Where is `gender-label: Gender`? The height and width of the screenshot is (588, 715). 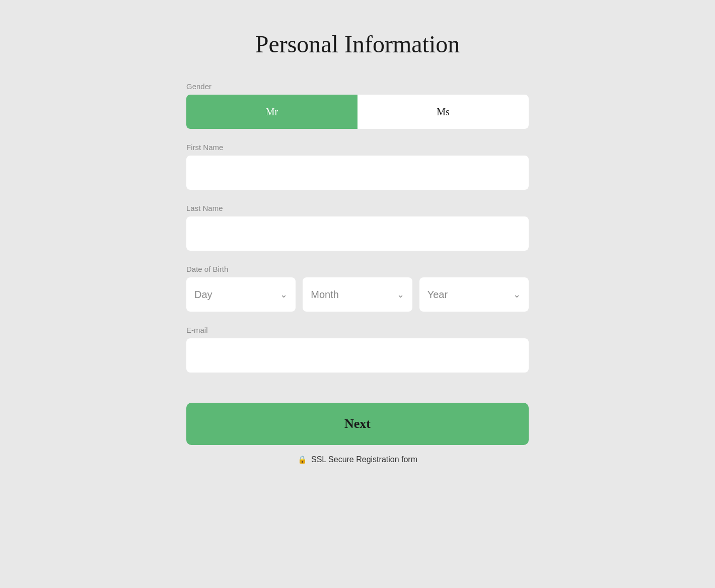
gender-label: Gender is located at coordinates (358, 87).